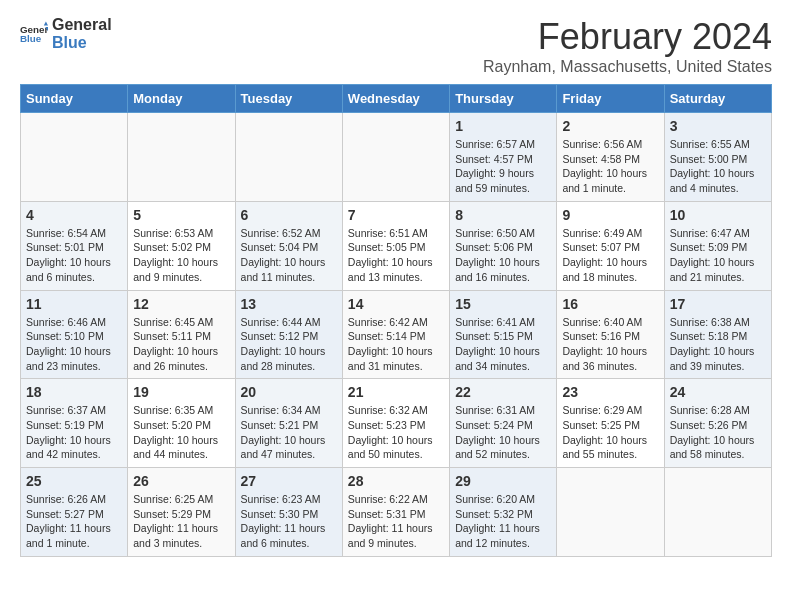  Describe the element at coordinates (503, 304) in the screenshot. I see `day-number: 15` at that location.